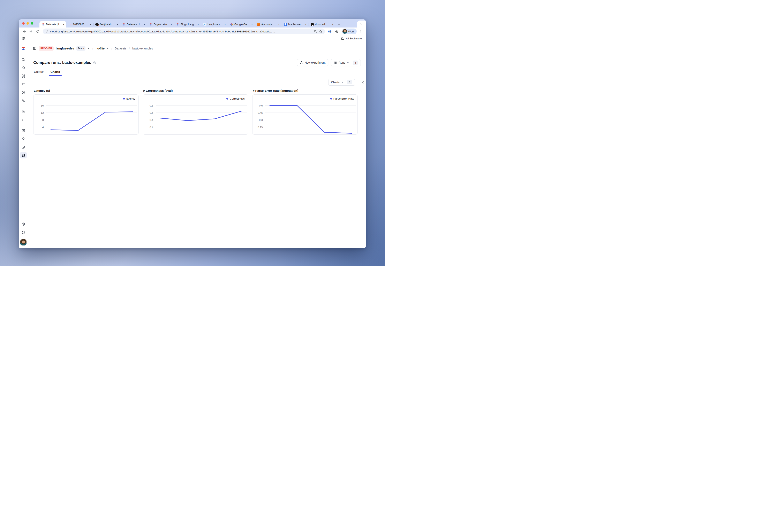 This screenshot has width=770, height=532. Describe the element at coordinates (181, 31) in the screenshot. I see `url-text: cloud.langfuse.com/project/cmfwgv8fx002o…` at that location.